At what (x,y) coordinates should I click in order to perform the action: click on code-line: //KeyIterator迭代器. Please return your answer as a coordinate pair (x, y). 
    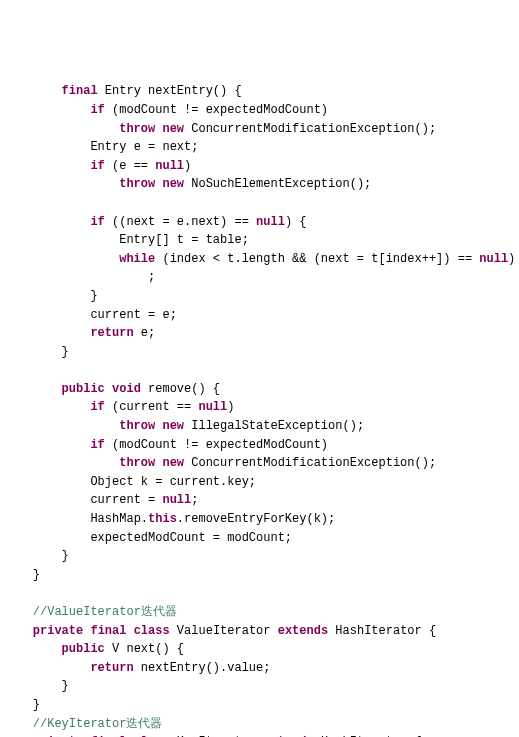
    Looking at the image, I should click on (260, 724).